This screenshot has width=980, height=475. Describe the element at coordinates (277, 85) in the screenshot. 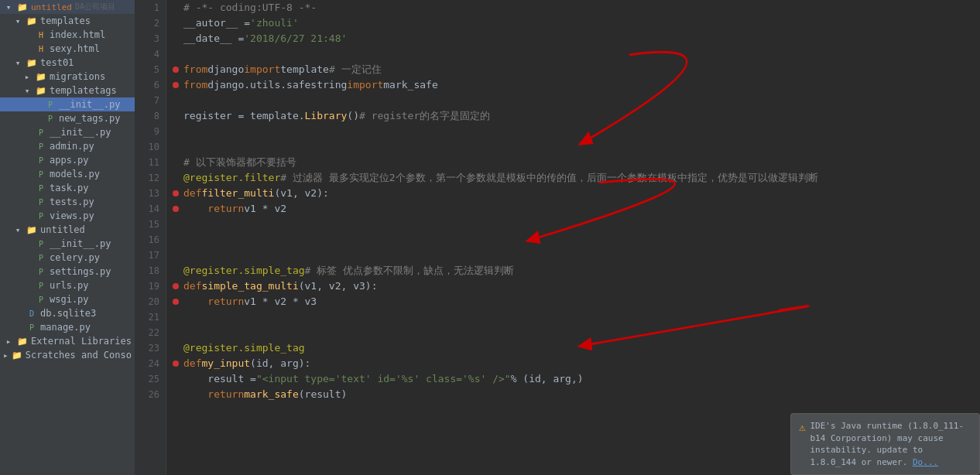

I see `code-text: django.utils.safestring` at that location.